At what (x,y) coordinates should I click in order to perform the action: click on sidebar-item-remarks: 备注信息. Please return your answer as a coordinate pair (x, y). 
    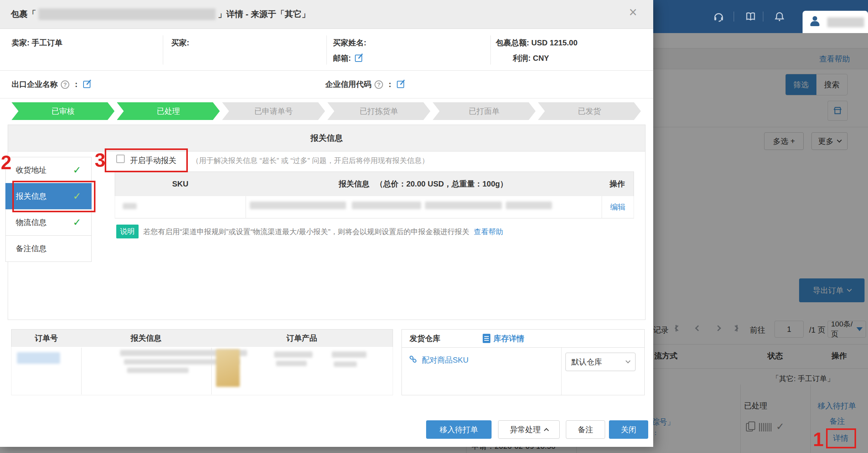
    Looking at the image, I should click on (49, 248).